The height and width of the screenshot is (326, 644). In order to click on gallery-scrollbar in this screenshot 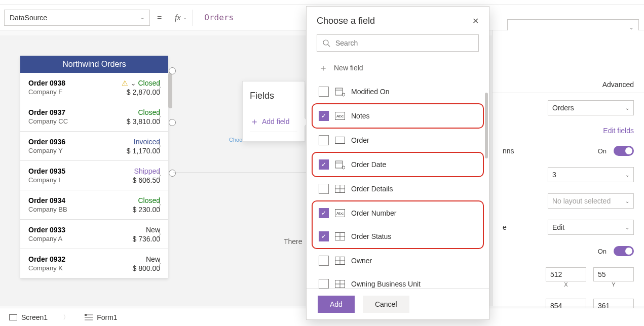, I will do `click(170, 91)`.